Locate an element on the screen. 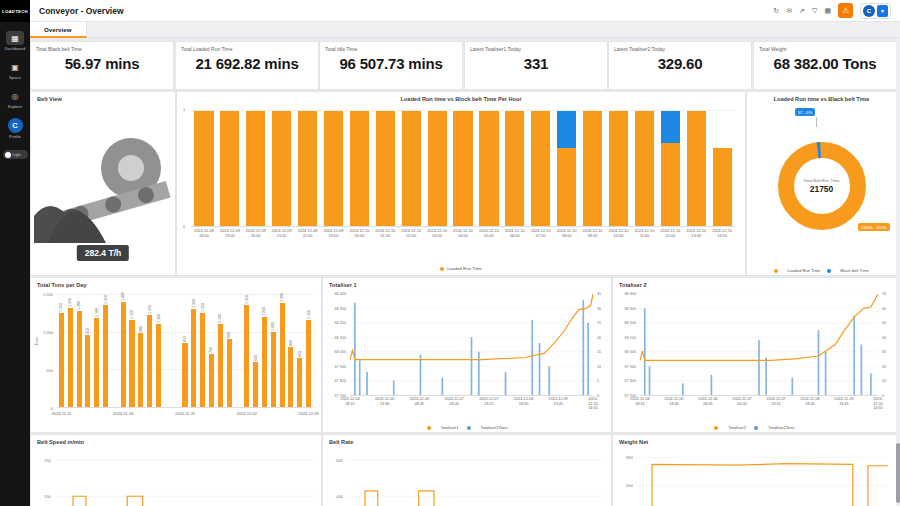 The height and width of the screenshot is (506, 900). kpi-latest-totaliser2: Latest Totaliser2 Today 329.60 is located at coordinates (680, 66).